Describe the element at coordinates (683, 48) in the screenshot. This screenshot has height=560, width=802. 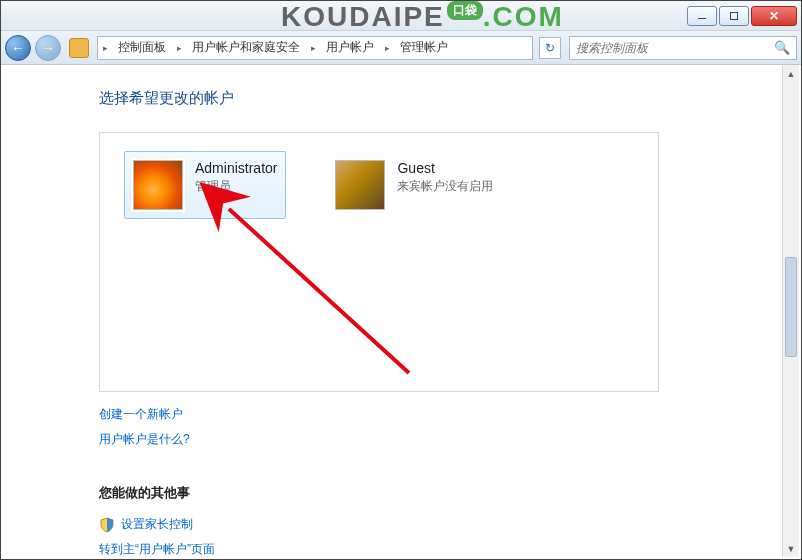
I see `search-box: 🔍` at that location.